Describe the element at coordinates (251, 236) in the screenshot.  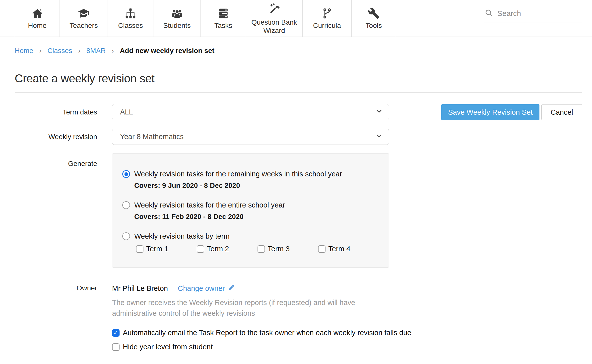
I see `radio-option-by-term: Weekly revision tasks by term` at that location.